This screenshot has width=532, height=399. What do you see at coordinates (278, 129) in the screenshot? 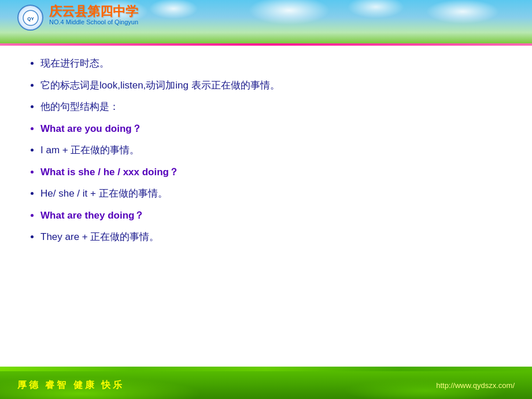
I see `list-item: What are you doing？` at bounding box center [278, 129].